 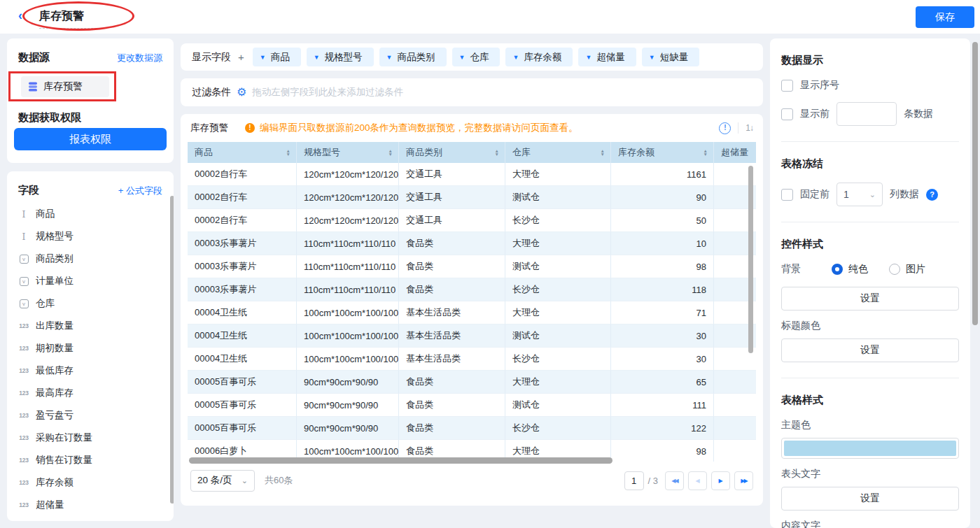 What do you see at coordinates (90, 393) in the screenshot?
I see `field-item: 123最高库存` at bounding box center [90, 393].